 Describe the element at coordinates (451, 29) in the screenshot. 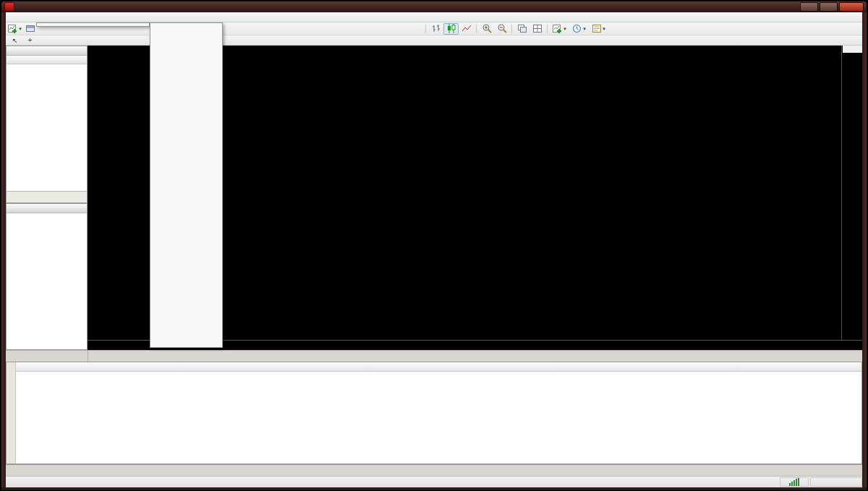

I see `candlestick-chart-button` at that location.